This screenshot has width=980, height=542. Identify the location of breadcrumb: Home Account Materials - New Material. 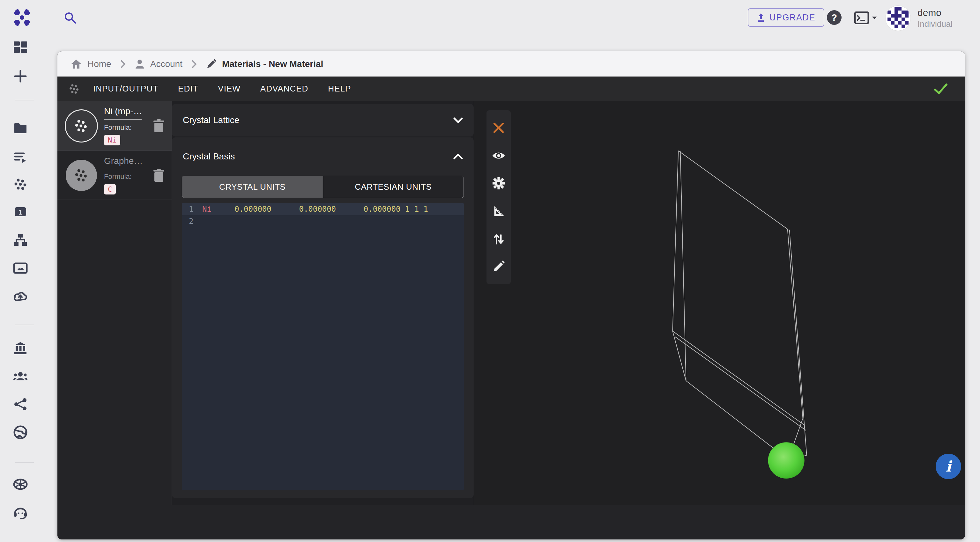
(511, 64).